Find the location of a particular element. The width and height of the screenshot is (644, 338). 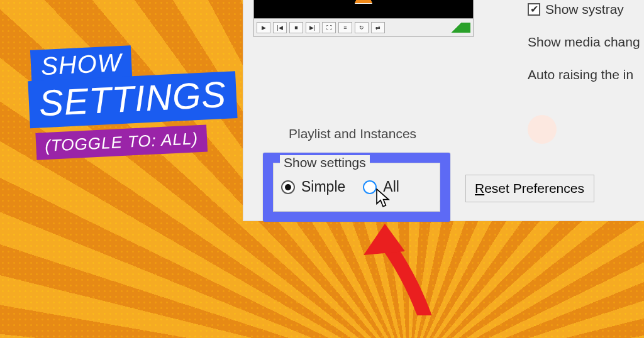

preview-controls: ▶ |◀ ■ ▶| ⛶ ≡ ↻ ⇄ is located at coordinates (364, 28).